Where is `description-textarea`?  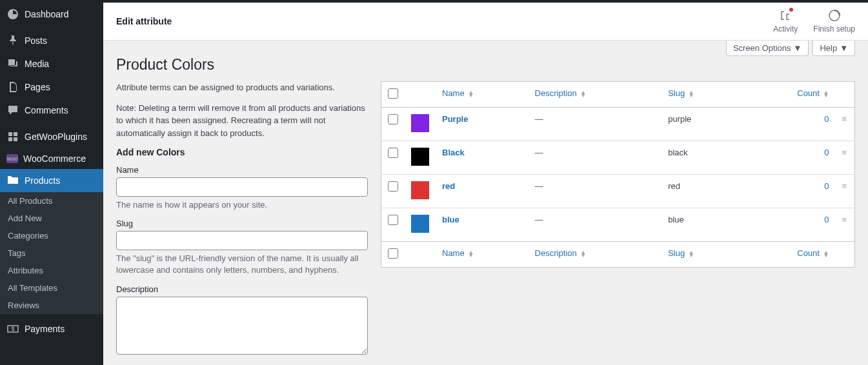 description-textarea is located at coordinates (242, 326).